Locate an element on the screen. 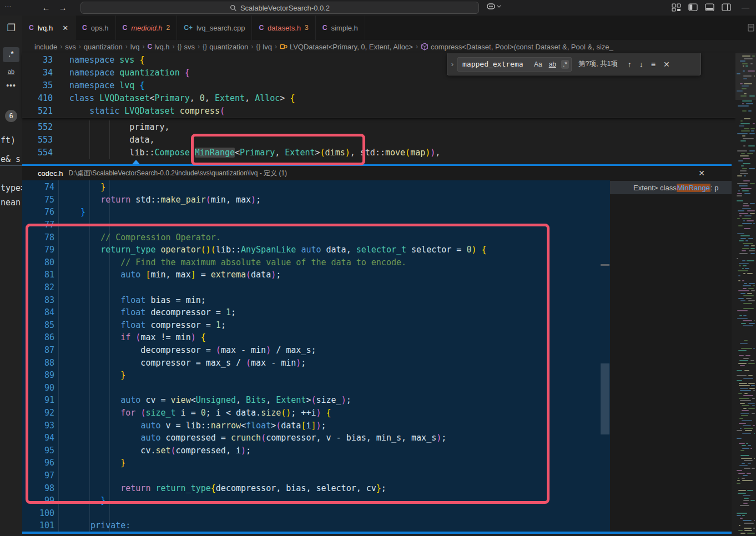 This screenshot has height=536, width=756. line-number: 33 is located at coordinates (38, 60).